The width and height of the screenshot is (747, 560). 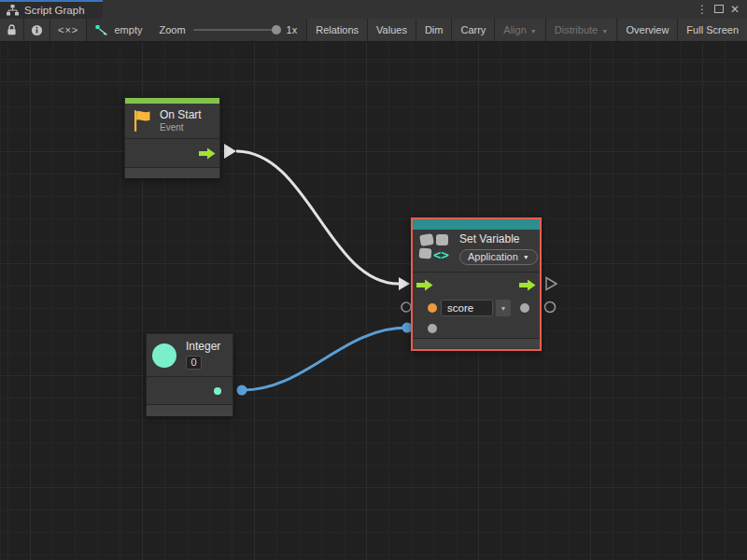 What do you see at coordinates (472, 30) in the screenshot?
I see `button-label: Carry` at bounding box center [472, 30].